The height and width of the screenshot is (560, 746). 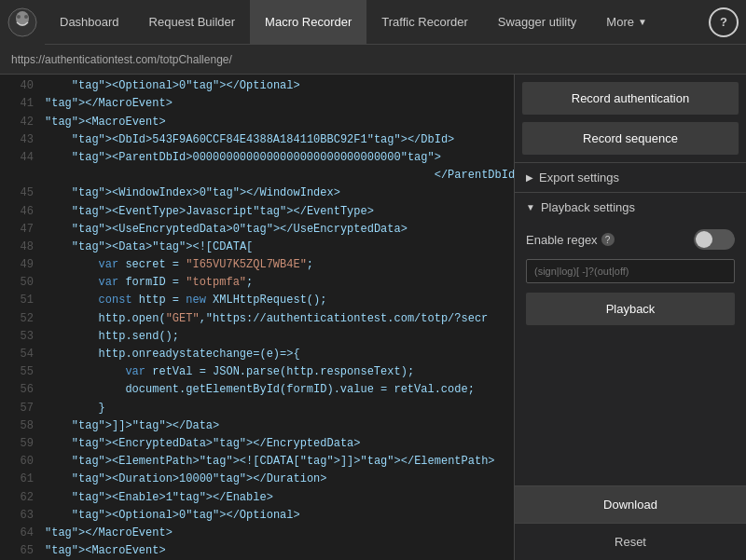 What do you see at coordinates (608, 239) in the screenshot?
I see `help-tooltip-icon: ?` at bounding box center [608, 239].